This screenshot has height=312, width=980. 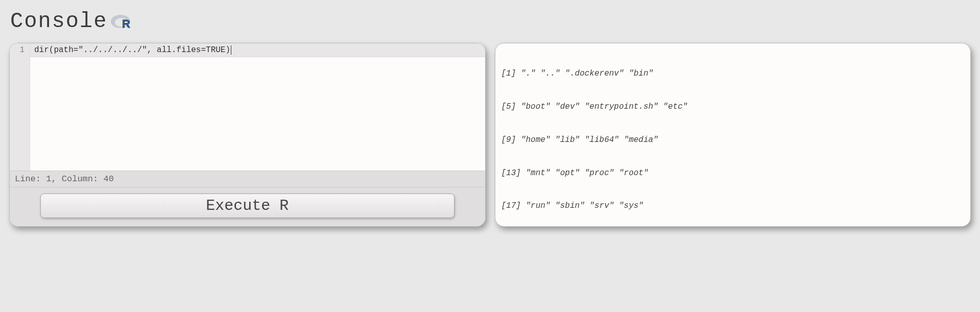 I want to click on output-line: [5] "boot" "dev" "entrypoint.sh" "etc", so click(x=733, y=107).